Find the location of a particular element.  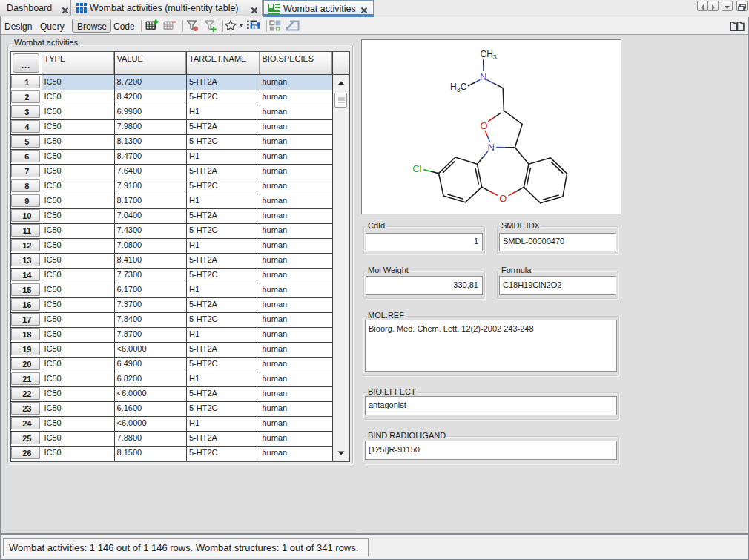

svg-text: Cl is located at coordinates (417, 169).